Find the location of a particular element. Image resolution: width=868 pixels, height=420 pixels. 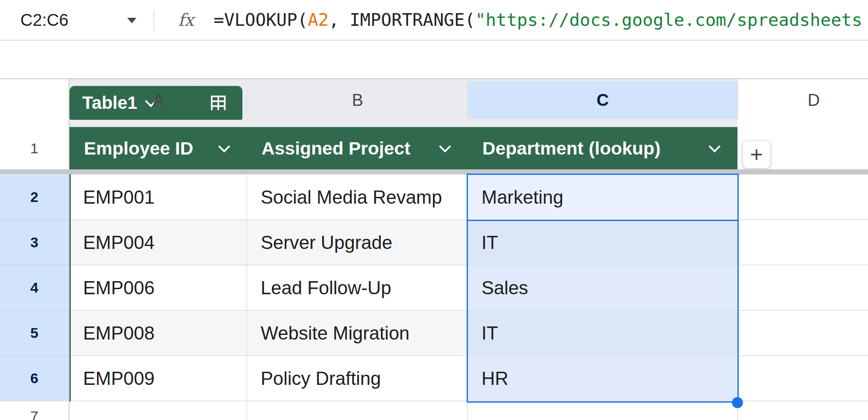

column-header-border is located at coordinates (434, 79).